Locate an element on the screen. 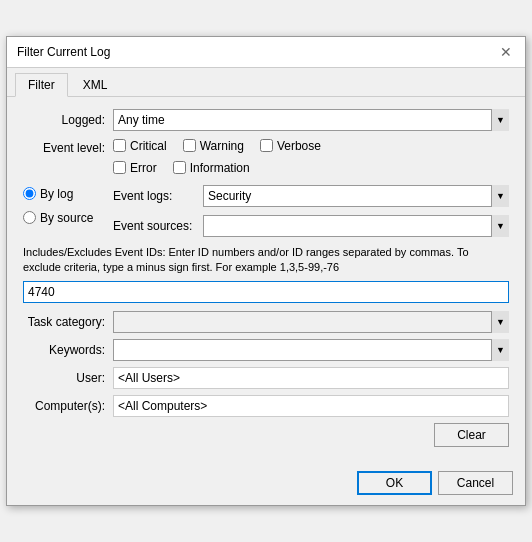 Image resolution: width=532 pixels, height=542 pixels. bottom-buttons: OK Cancel is located at coordinates (266, 485).